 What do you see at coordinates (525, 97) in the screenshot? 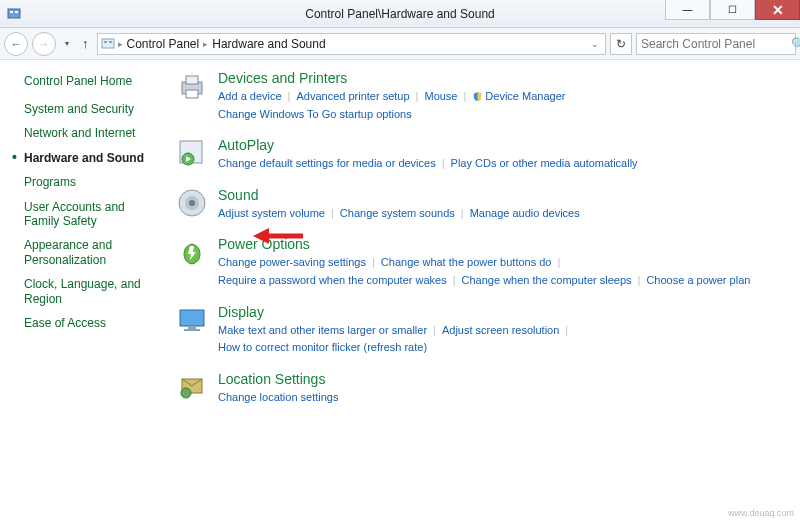
I see `link-device-manager: Device Manager` at bounding box center [525, 97].